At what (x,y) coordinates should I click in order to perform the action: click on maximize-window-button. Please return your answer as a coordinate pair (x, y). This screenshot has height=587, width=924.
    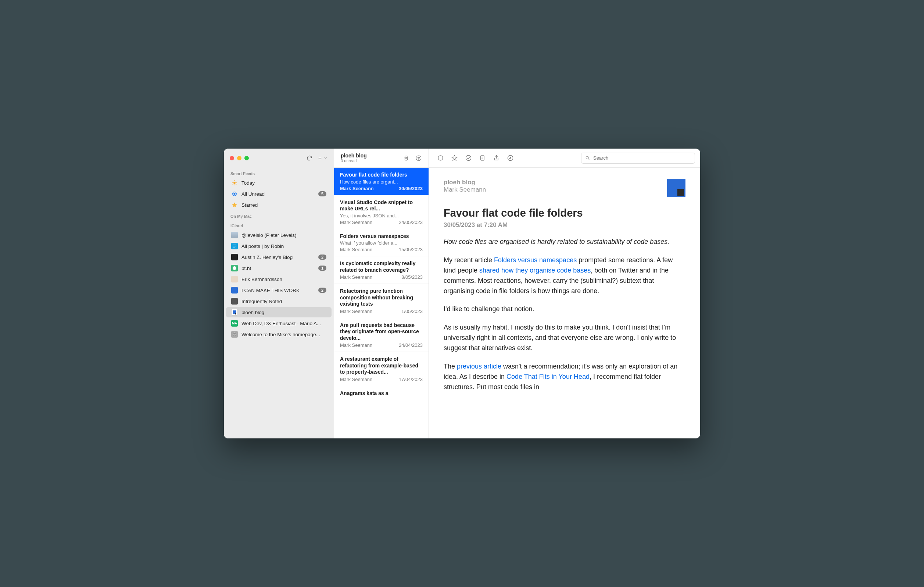
    Looking at the image, I should click on (246, 158).